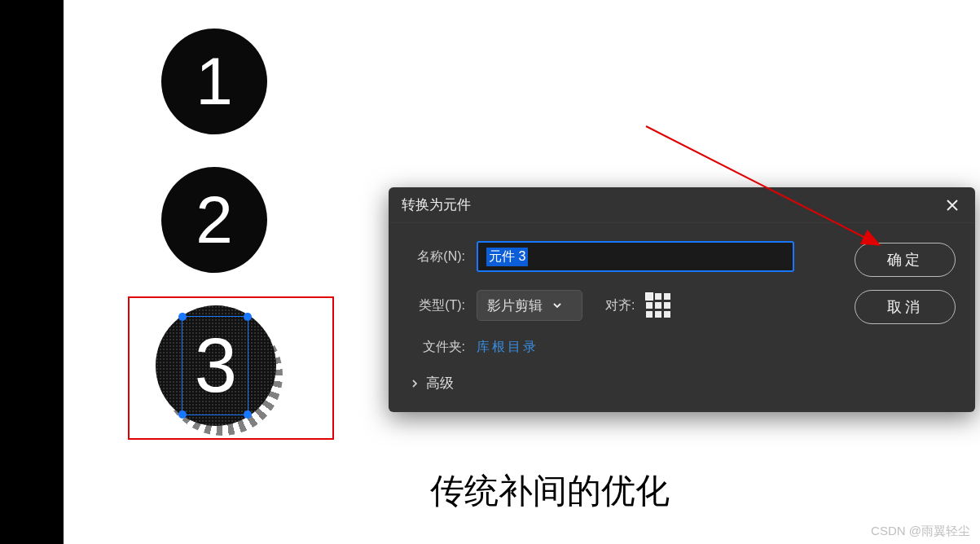  Describe the element at coordinates (440, 383) in the screenshot. I see `advanced-label: 高级` at that location.